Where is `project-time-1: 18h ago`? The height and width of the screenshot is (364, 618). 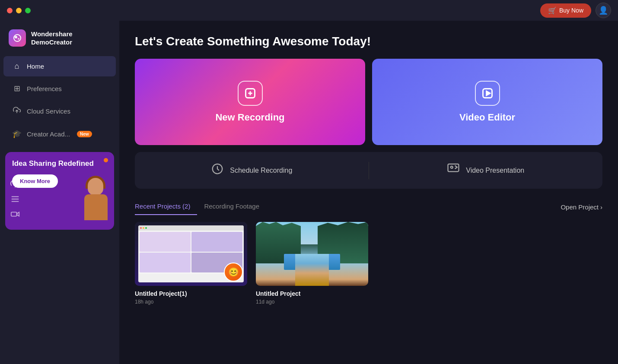 project-time-1: 18h ago is located at coordinates (191, 302).